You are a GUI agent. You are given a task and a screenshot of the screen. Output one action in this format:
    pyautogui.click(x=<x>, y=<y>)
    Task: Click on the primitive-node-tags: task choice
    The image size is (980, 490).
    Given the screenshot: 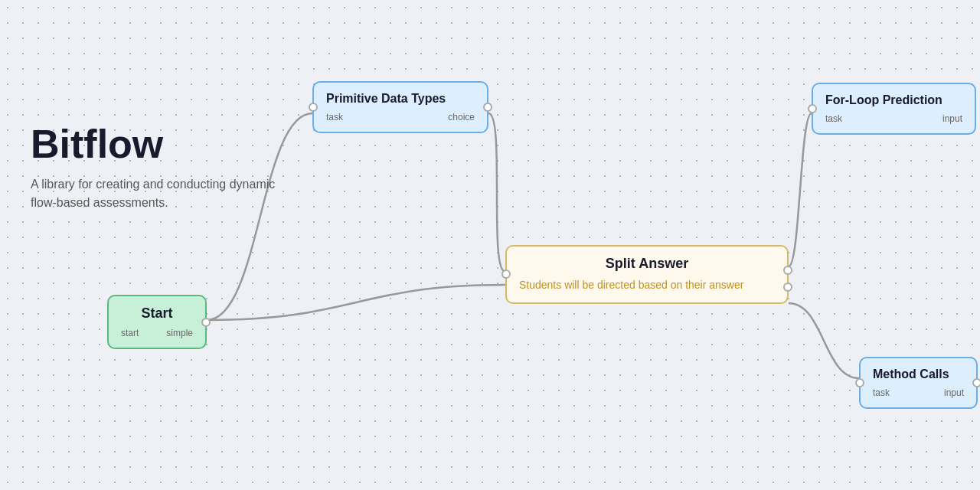 What is the action you would take?
    pyautogui.click(x=400, y=117)
    